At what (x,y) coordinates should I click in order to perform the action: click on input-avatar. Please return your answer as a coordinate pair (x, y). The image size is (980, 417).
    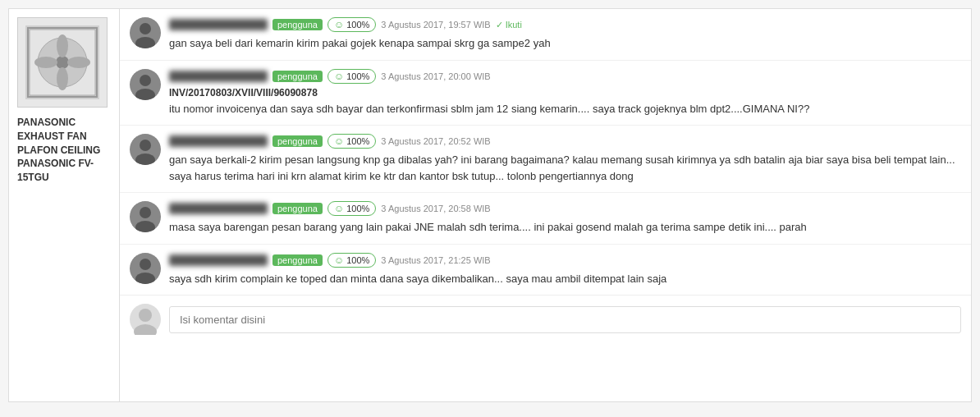
    Looking at the image, I should click on (145, 319).